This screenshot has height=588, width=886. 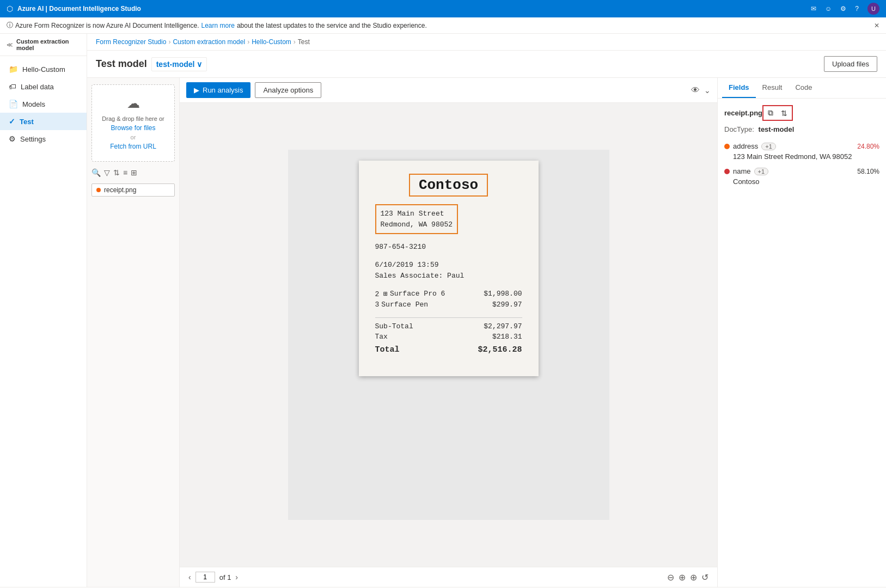 What do you see at coordinates (413, 213) in the screenshot?
I see `address-line1: 123 Main Street` at bounding box center [413, 213].